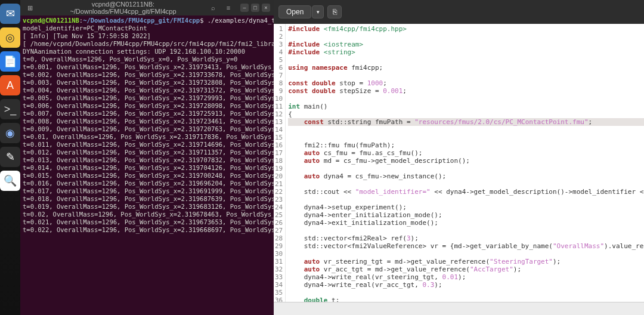 Image resolution: width=644 pixels, height=315 pixels. I want to click on thunderbird-icon: ✉, so click(10, 14).